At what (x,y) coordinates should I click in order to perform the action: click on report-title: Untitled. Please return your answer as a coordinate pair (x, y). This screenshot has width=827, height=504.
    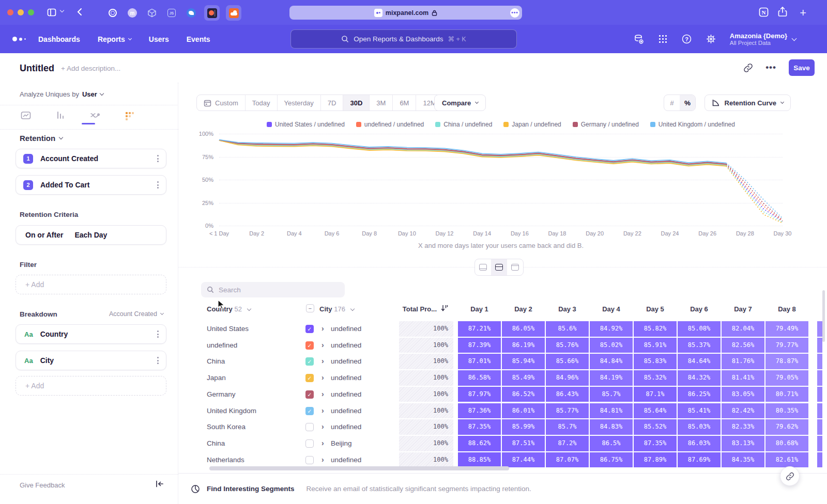
    Looking at the image, I should click on (37, 68).